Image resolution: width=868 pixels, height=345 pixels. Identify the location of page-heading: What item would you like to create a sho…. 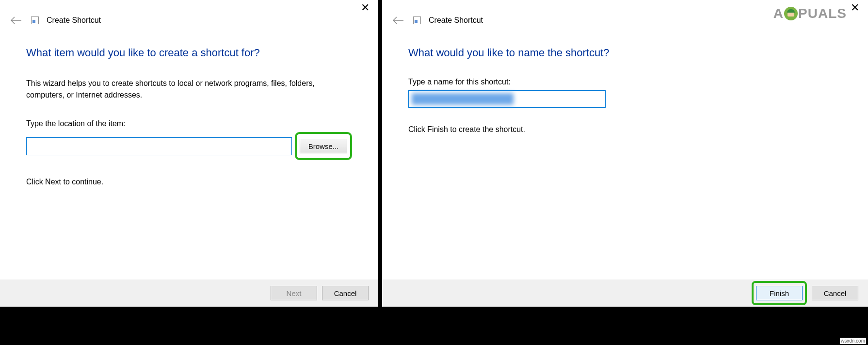
(189, 53).